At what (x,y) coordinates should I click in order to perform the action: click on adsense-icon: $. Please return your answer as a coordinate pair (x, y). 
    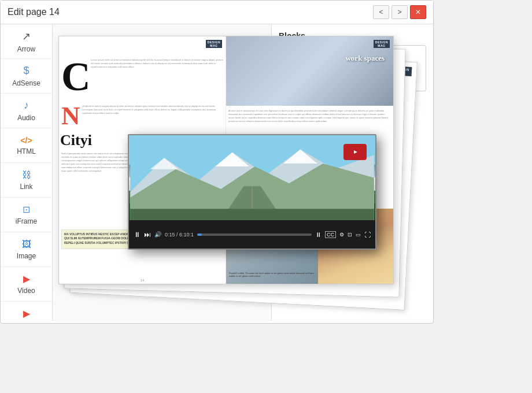
    Looking at the image, I should click on (26, 71).